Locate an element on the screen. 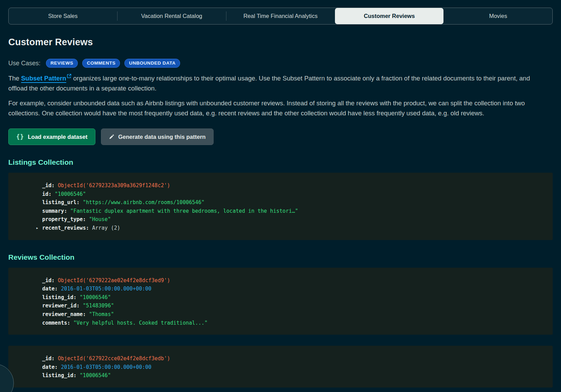  use-cases-badges: REVIEWSCOMMENTSUNBOUNDED DATA is located at coordinates (113, 63).